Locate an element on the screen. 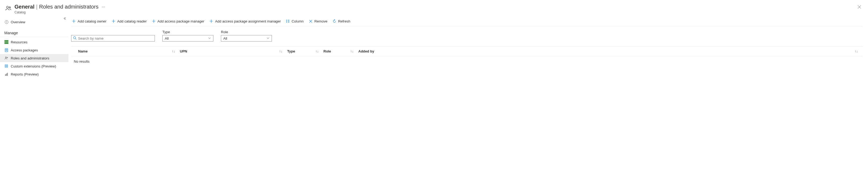 This screenshot has width=868, height=196. extension-icon is located at coordinates (6, 66).